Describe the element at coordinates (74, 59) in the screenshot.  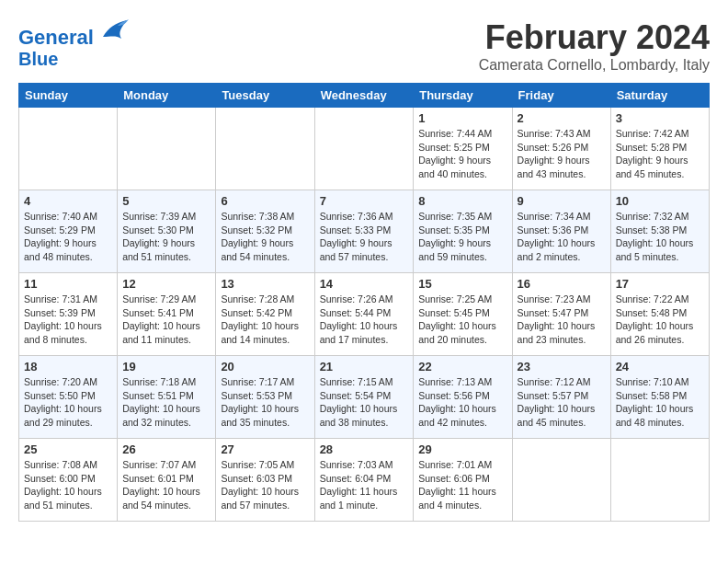
I see `logo-text2: Blue` at that location.